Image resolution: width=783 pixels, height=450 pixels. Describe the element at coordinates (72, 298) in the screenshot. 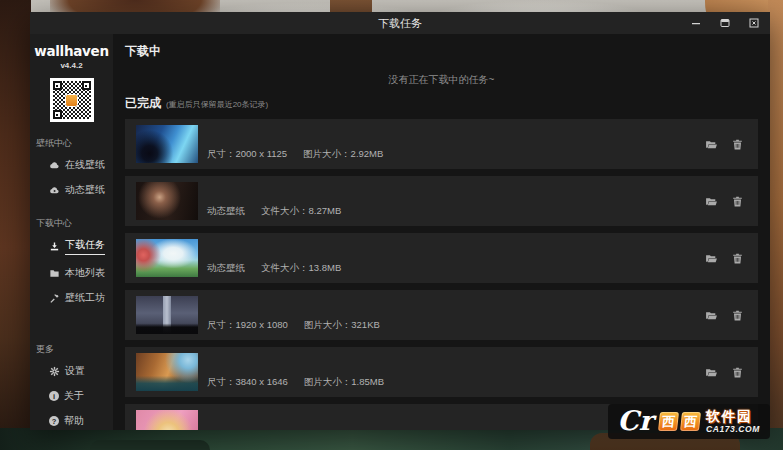

I see `sidebar-item-wallpaper-workshop: 壁纸工坊` at that location.